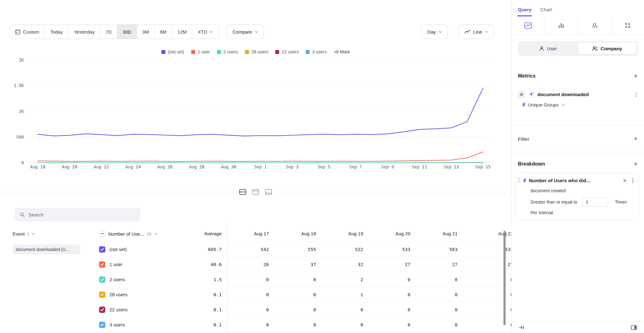  I want to click on per-interval-label: Per Interval, so click(582, 213).